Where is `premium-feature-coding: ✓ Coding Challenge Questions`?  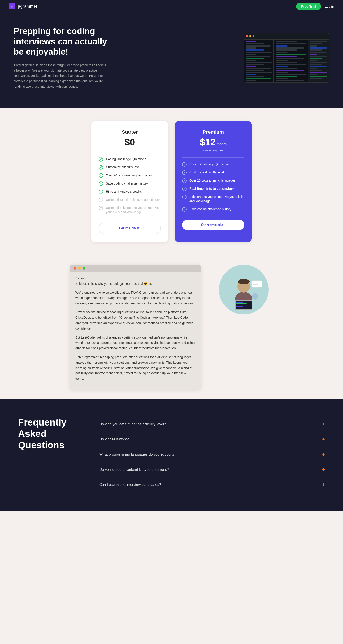
premium-feature-coding: ✓ Coding Challenge Questions is located at coordinates (213, 164).